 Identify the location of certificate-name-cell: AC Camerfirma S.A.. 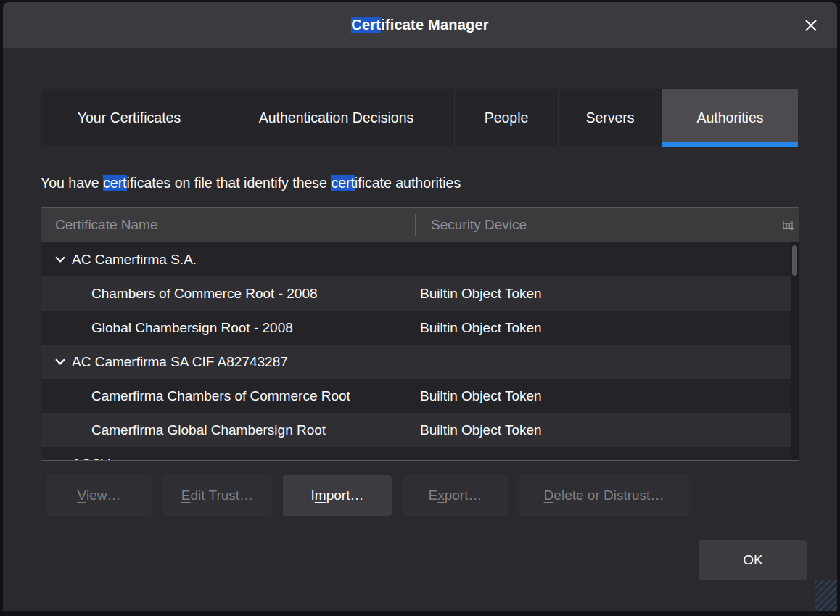
(231, 260).